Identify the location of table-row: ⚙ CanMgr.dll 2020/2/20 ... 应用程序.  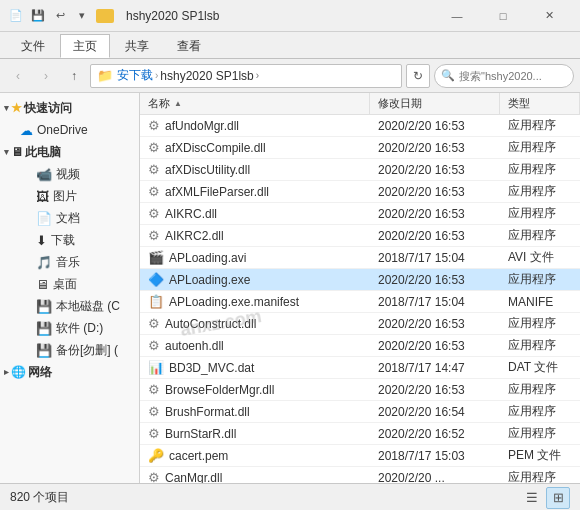
(360, 475).